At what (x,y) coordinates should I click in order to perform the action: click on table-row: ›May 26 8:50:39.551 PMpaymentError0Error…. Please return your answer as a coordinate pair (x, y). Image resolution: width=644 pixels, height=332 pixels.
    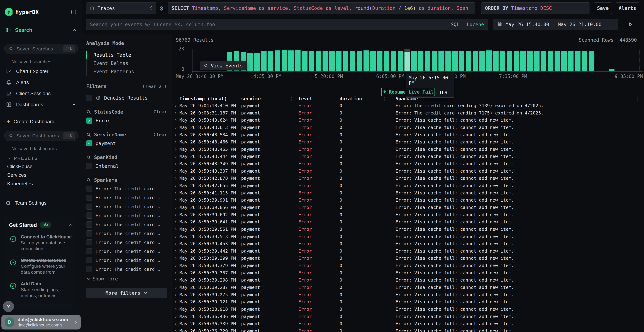
    Looking at the image, I should click on (408, 230).